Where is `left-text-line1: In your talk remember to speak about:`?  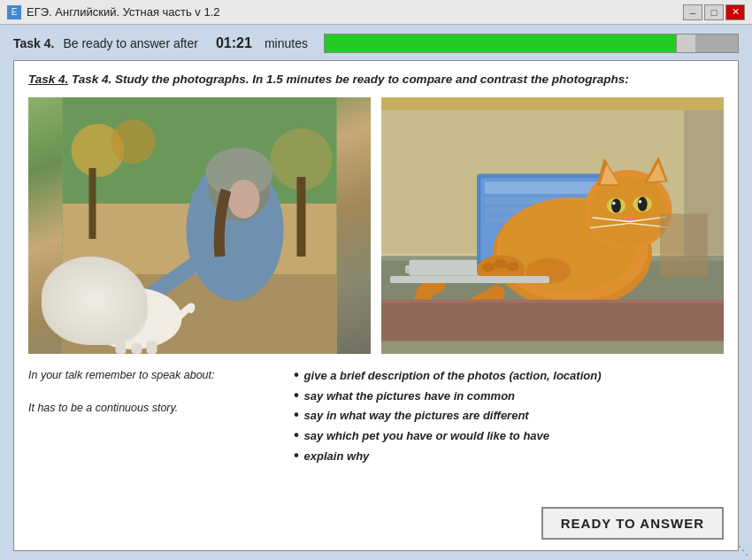
left-text-line1: In your talk remember to speak about: is located at coordinates (152, 375).